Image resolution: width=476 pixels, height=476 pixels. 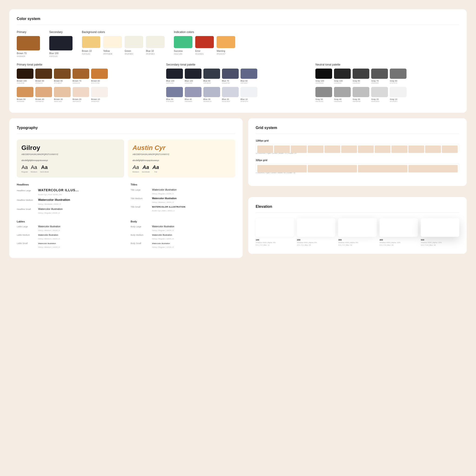 I want to click on palette-item: Brown 60#CC7C33, so click(x=100, y=76).